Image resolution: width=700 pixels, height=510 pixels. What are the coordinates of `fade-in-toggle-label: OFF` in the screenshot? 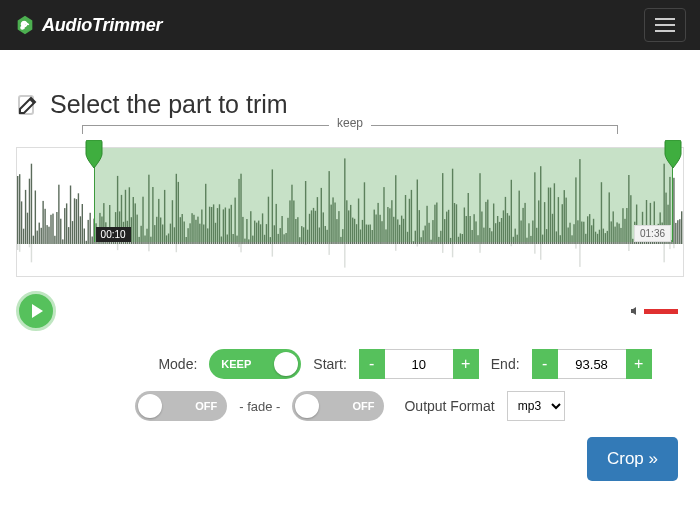 It's located at (206, 406).